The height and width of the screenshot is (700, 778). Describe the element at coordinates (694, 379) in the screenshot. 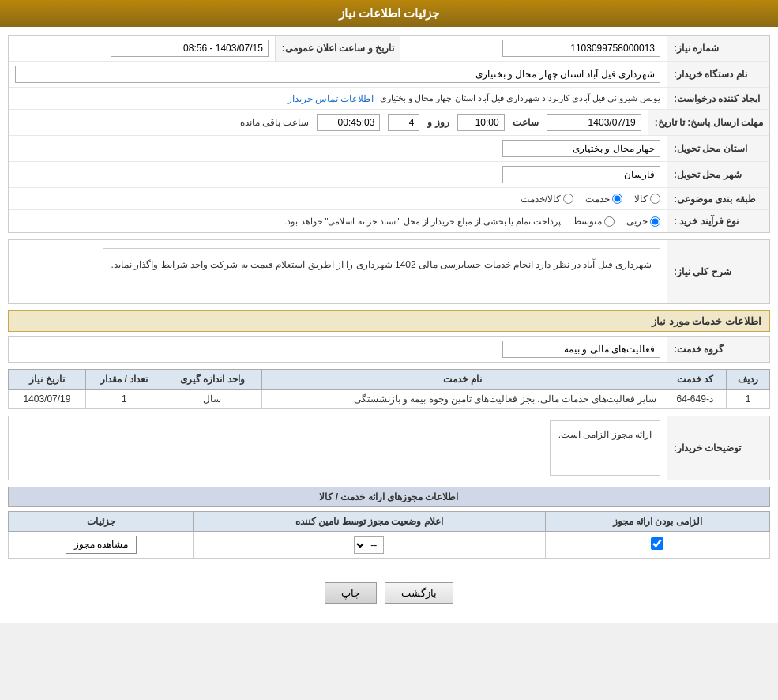

I see `th-kodKhedmat: کد خدمت` at that location.